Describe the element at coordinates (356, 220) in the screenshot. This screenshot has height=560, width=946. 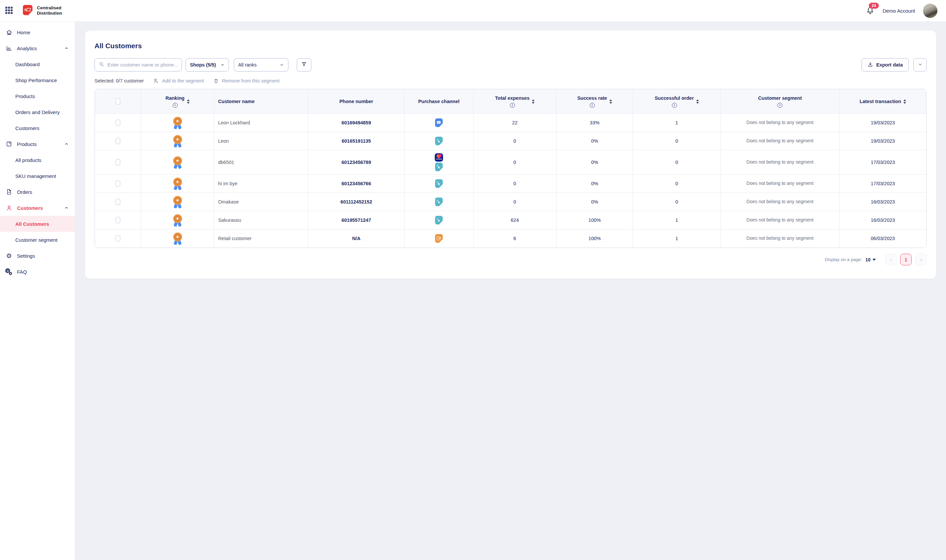
I see `phone-number-cell: 60195571247` at that location.